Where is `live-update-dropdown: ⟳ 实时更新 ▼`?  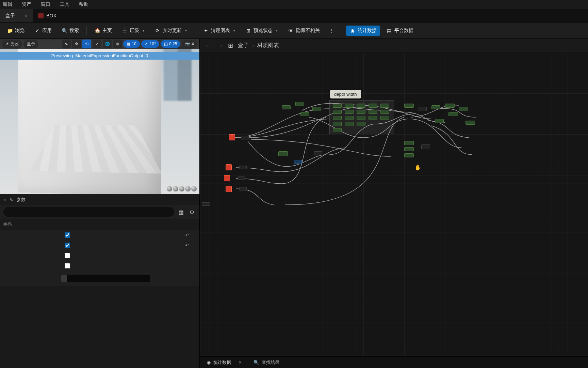 live-update-dropdown: ⟳ 实时更新 ▼ is located at coordinates (171, 31).